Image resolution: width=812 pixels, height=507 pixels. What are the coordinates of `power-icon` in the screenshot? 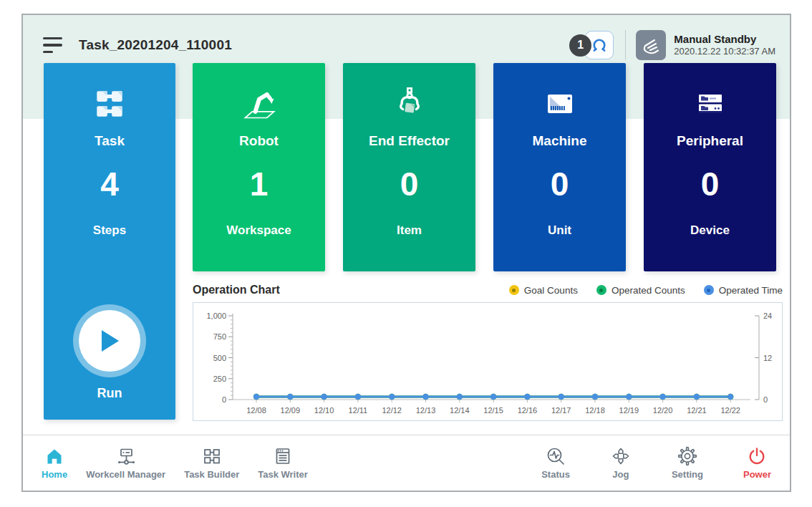 It's located at (757, 456).